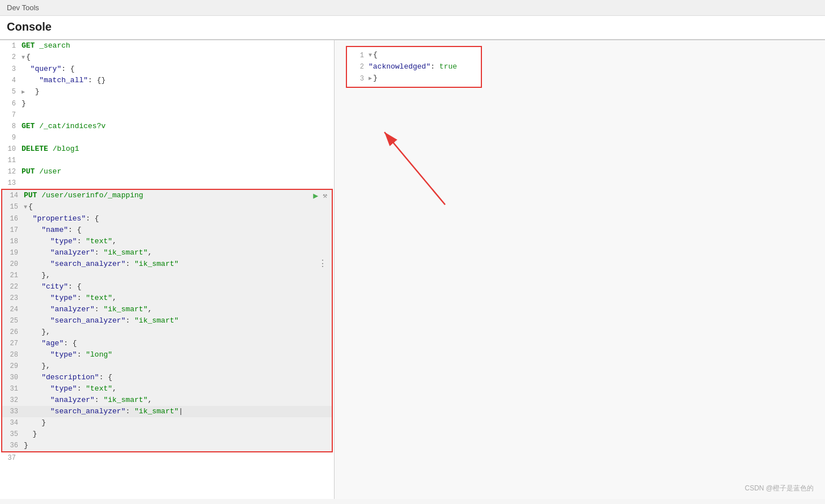  Describe the element at coordinates (167, 242) in the screenshot. I see `line-18: 18 "type": "text",` at that location.